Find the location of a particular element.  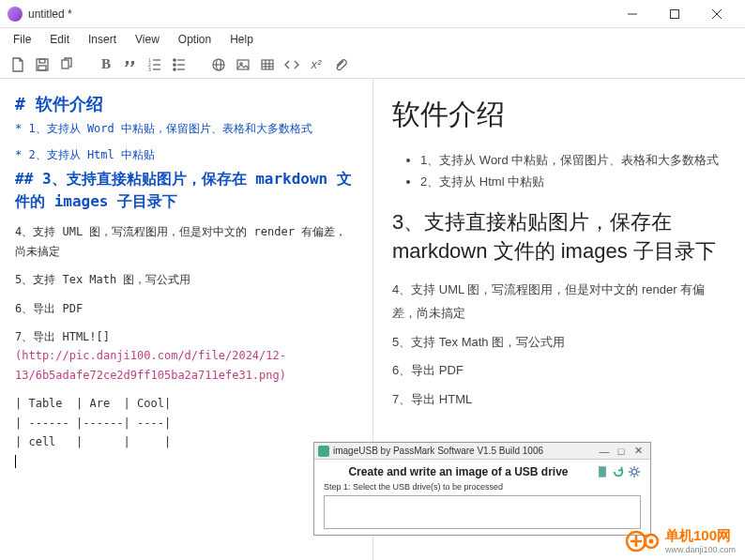

code-icon is located at coordinates (292, 65).